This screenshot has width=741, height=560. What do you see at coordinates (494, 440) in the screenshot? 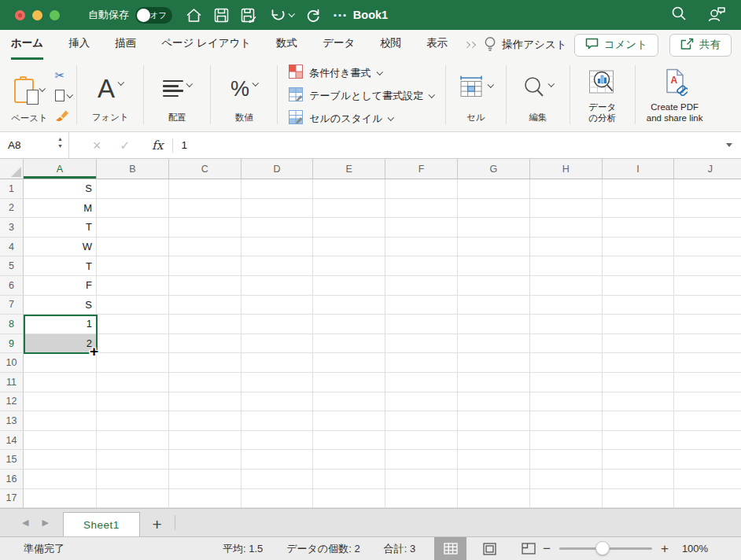
I see `cell-G14` at bounding box center [494, 440].